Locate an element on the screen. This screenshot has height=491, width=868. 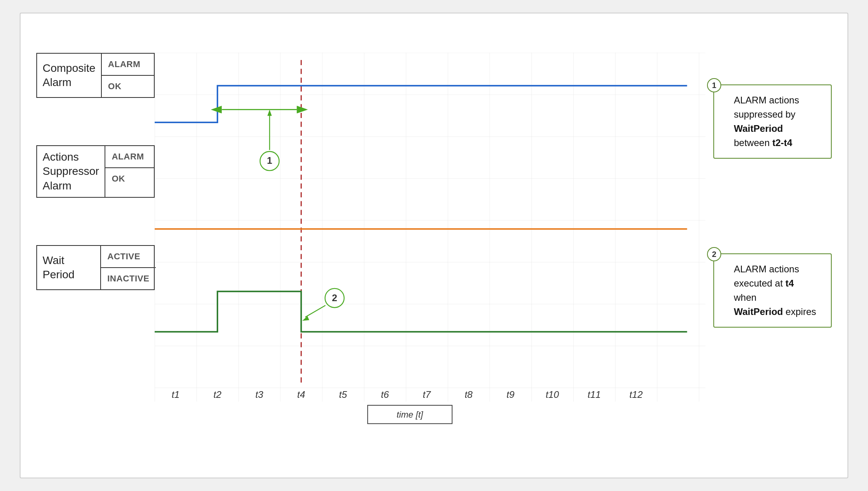
suppressor-alarm-name: ActionsSuppressorAlarm is located at coordinates (71, 171).